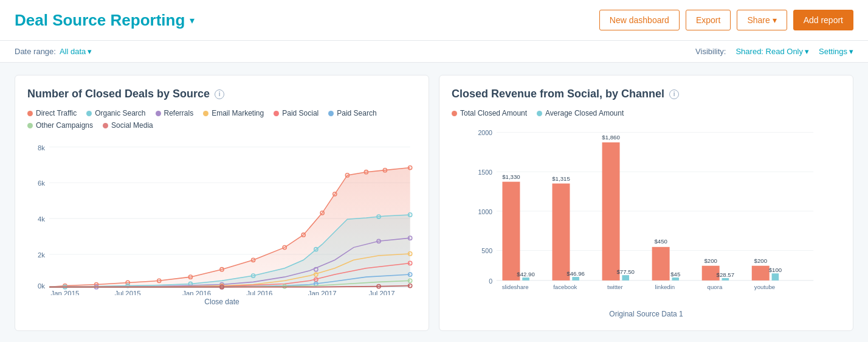 This screenshot has height=342, width=868. I want to click on legend-label: Email Marketing, so click(238, 113).